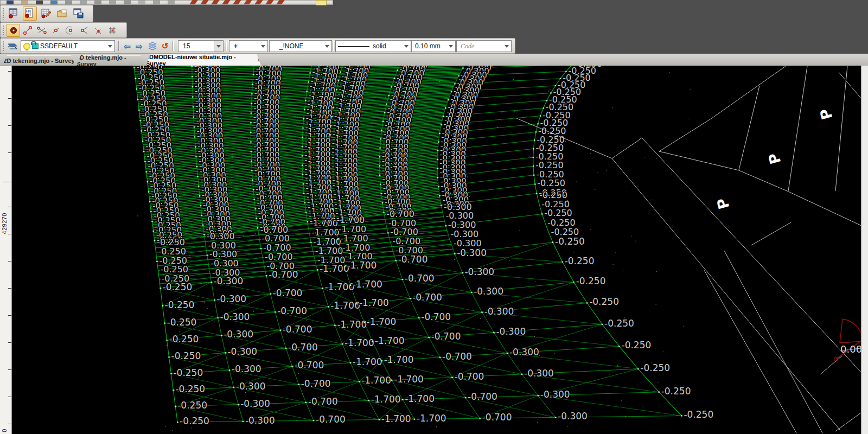 The width and height of the screenshot is (868, 434). Describe the element at coordinates (321, 3) in the screenshot. I see `edit-box-icon` at that location.